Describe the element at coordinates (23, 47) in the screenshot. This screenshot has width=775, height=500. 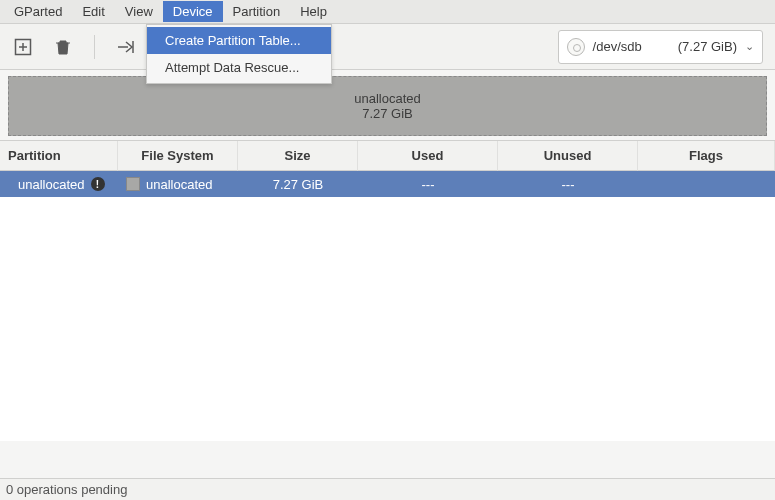
I see `new-partition-button` at that location.